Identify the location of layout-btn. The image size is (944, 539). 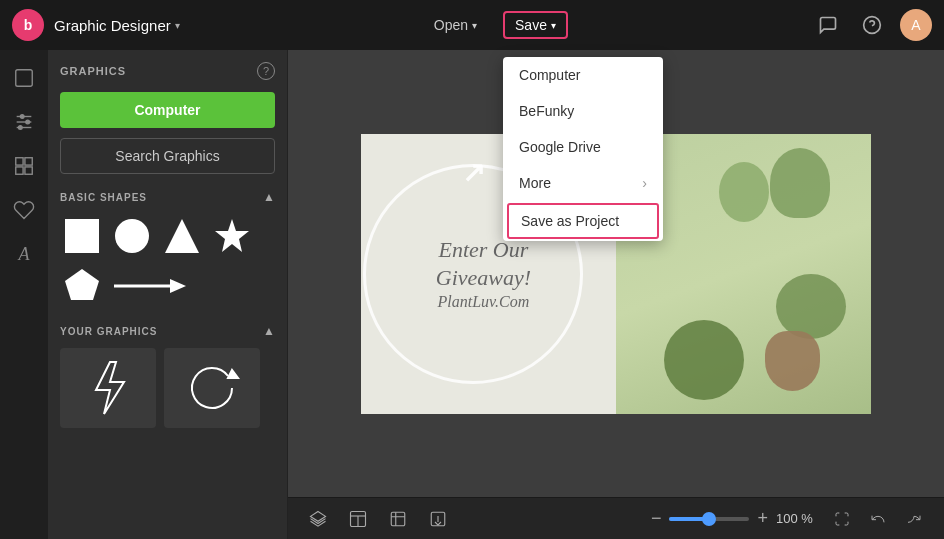
(358, 519).